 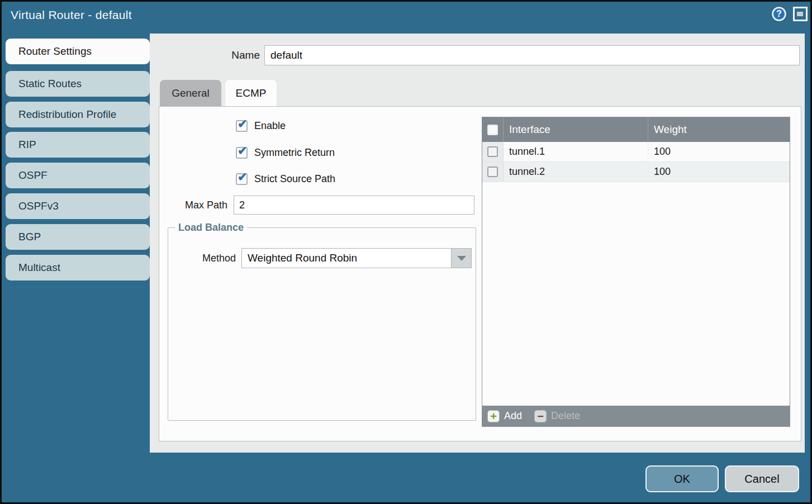 What do you see at coordinates (576, 172) in the screenshot?
I see `cell-interface: tunnel.2` at bounding box center [576, 172].